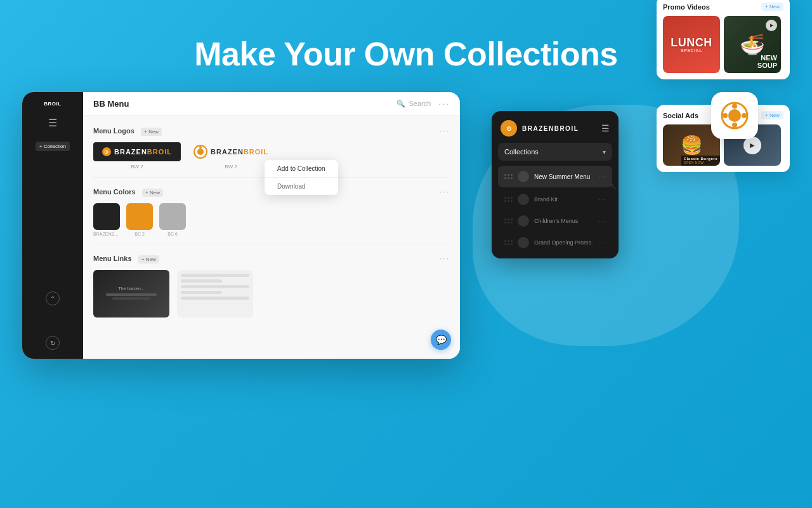  What do you see at coordinates (691, 44) in the screenshot?
I see `promo-thumb-lunch: LUNCH SPECIAL` at bounding box center [691, 44].